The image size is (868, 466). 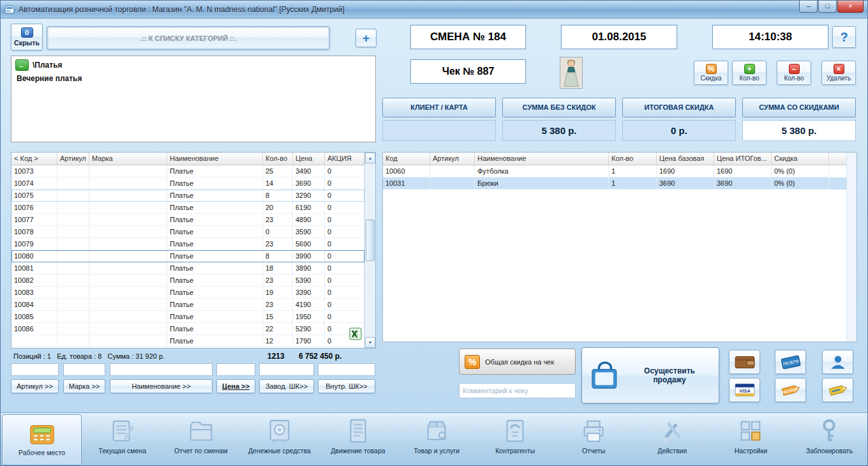 What do you see at coordinates (188, 171) in the screenshot?
I see `table-row: 10073Платье2534900` at bounding box center [188, 171].